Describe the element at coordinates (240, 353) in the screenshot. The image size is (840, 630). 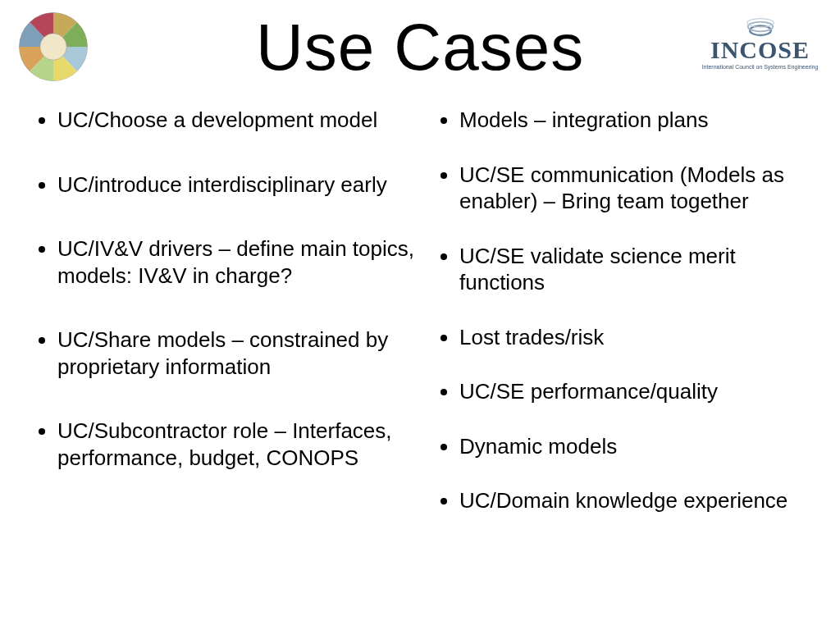
I see `list-item: UC/Share models – constrained by proprie…` at that location.